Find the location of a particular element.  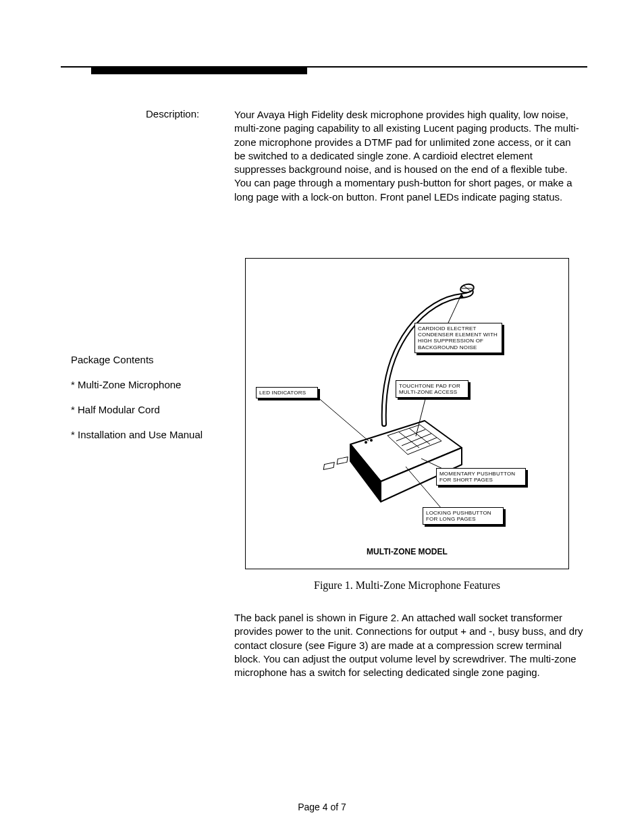

callout-cardioid: CARDIOID ELECTRET CONDENSER ELEMENT WITH… is located at coordinates (458, 338).